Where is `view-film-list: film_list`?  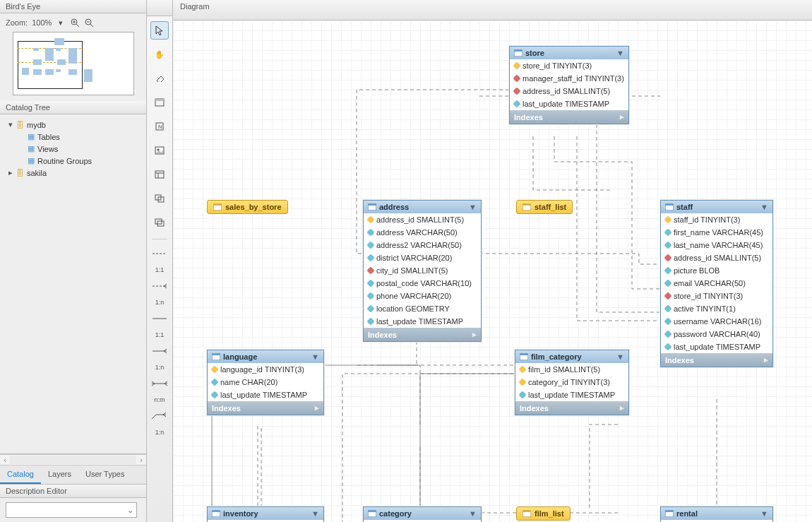
view-film-list: film_list is located at coordinates (544, 514).